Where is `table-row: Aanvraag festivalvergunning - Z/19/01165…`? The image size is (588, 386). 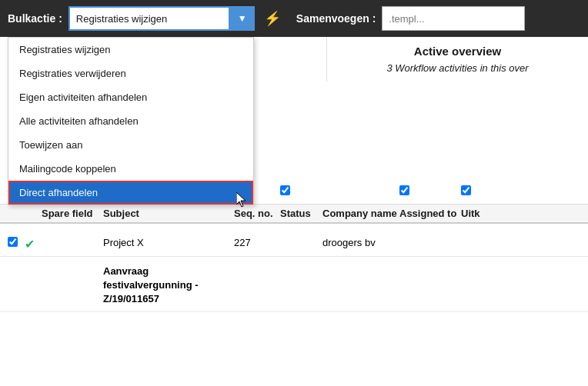 table-row: Aanvraag festivalvergunning - Z/19/01165… is located at coordinates (294, 286).